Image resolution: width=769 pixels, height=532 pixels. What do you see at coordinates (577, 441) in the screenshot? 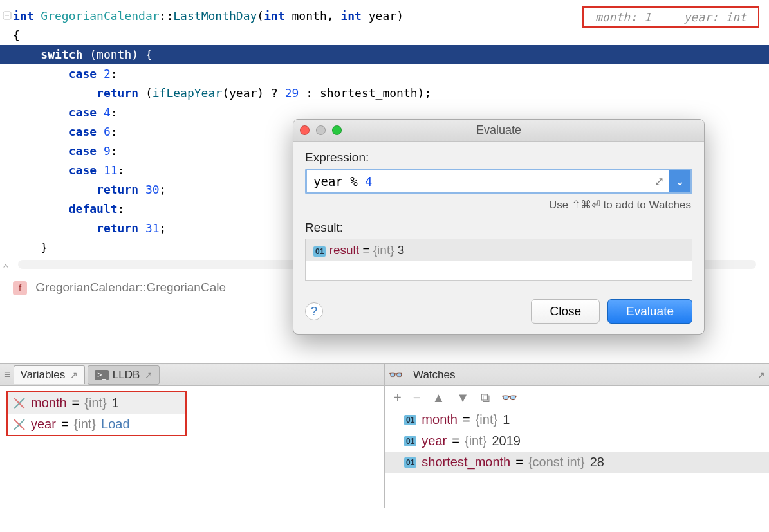
I see `watch-row: 01 year = {int} 2019` at bounding box center [577, 441].